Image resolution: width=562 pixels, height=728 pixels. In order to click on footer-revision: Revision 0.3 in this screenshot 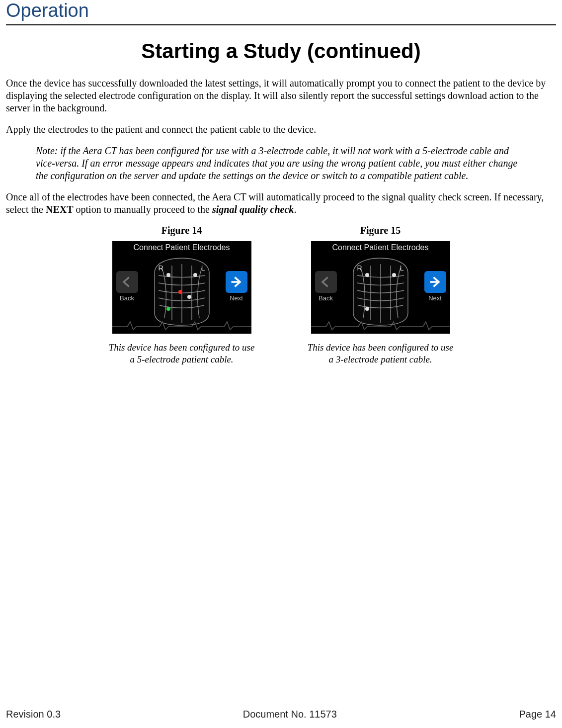, I will do `click(33, 714)`.